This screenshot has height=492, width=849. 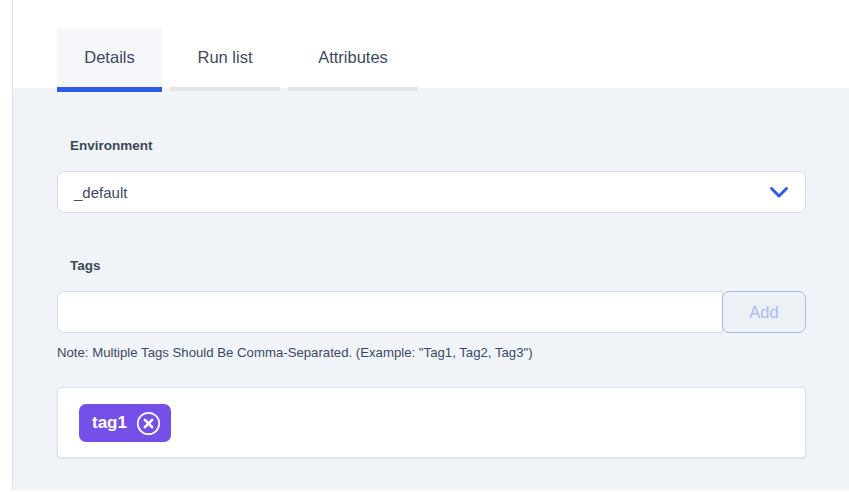 I want to click on environment-label: Environment, so click(x=112, y=146).